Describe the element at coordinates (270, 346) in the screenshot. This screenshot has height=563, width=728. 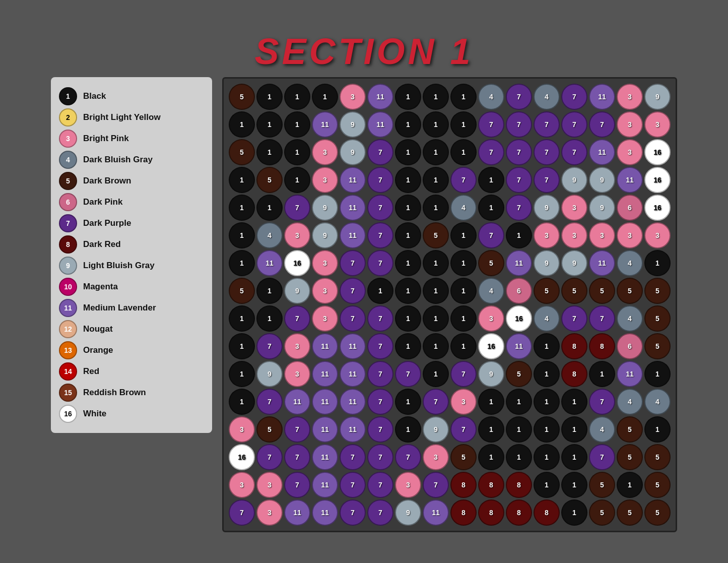
I see `grid-cell-9-1: 7` at that location.